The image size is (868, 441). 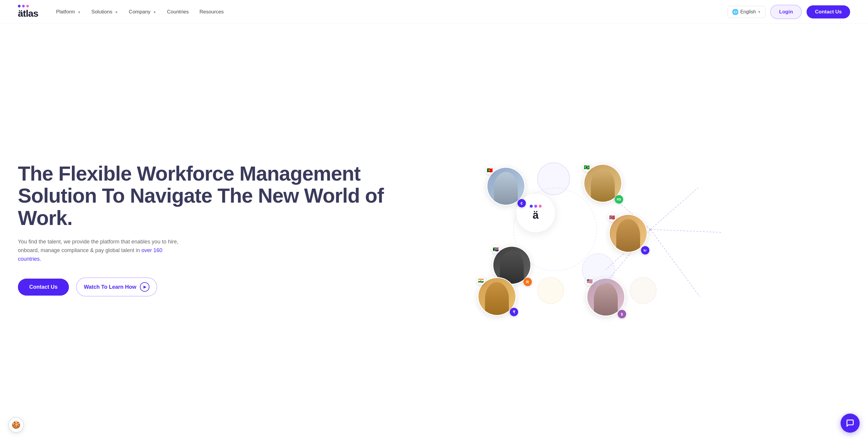 I want to click on language-label: English, so click(x=748, y=12).